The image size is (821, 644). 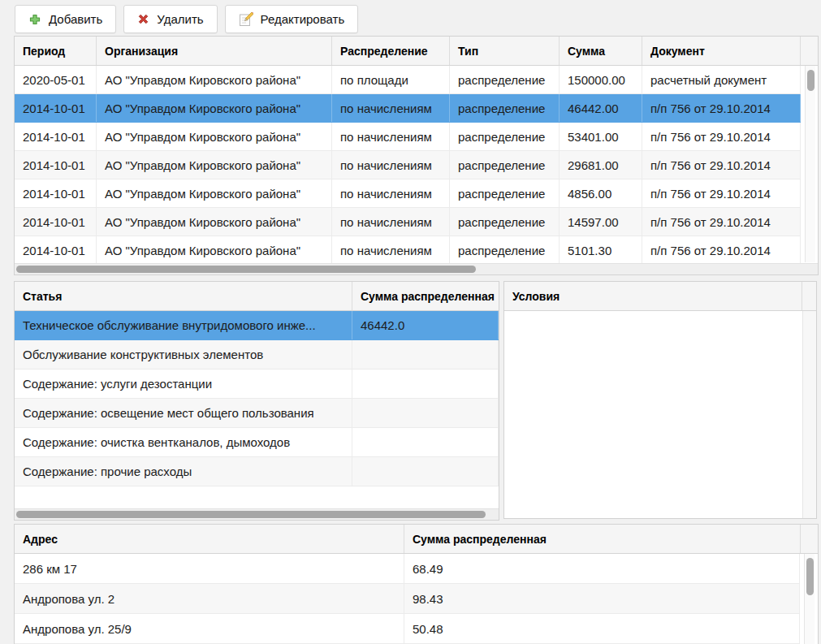 What do you see at coordinates (143, 19) in the screenshot?
I see `delete-x-icon` at bounding box center [143, 19].